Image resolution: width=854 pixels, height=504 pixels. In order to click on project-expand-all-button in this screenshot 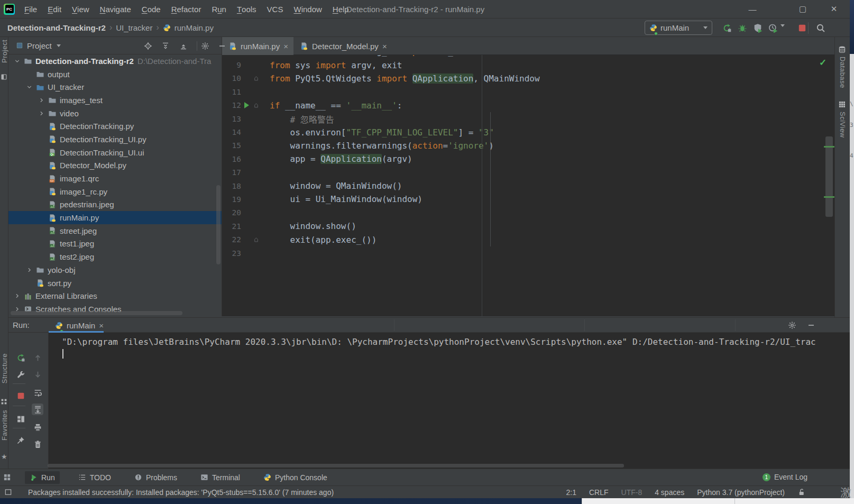, I will do `click(166, 46)`.